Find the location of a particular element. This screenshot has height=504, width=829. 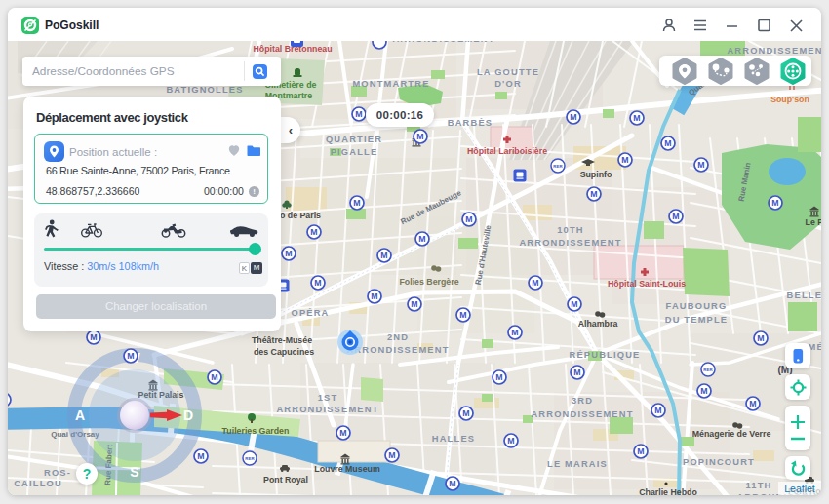

svg-text: Le Plat is located at coordinates (813, 222).